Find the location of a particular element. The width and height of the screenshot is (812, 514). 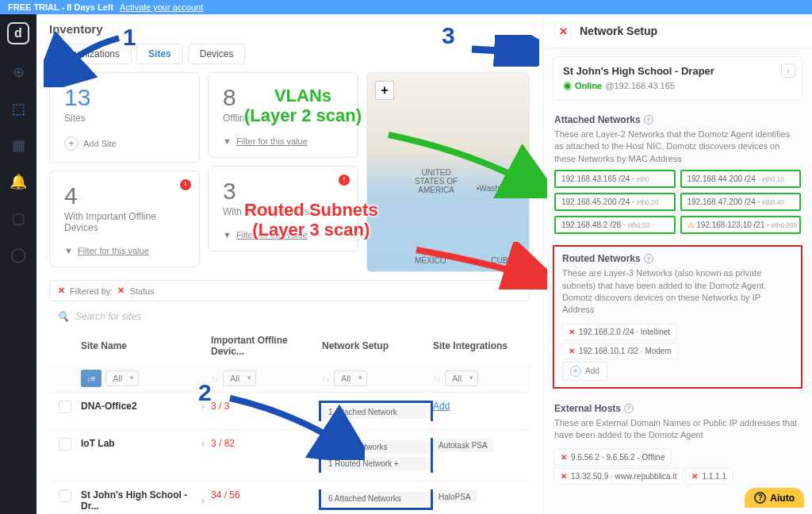

clear-filters-icon: ✕ is located at coordinates (62, 290).